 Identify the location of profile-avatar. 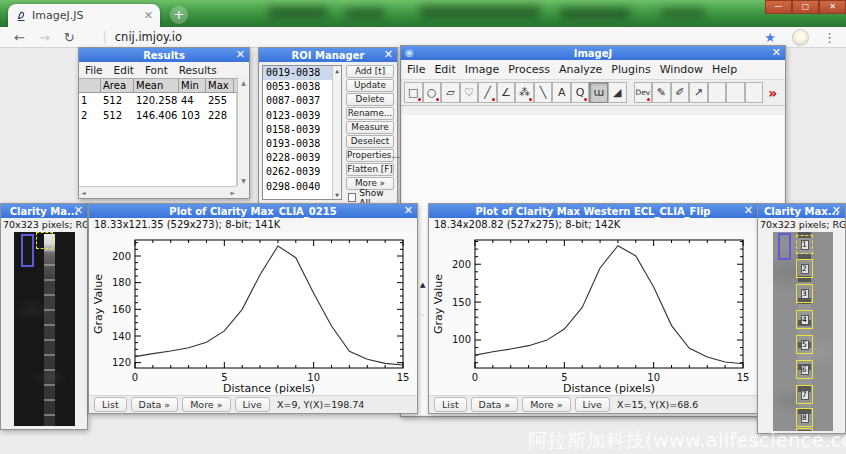
(800, 38).